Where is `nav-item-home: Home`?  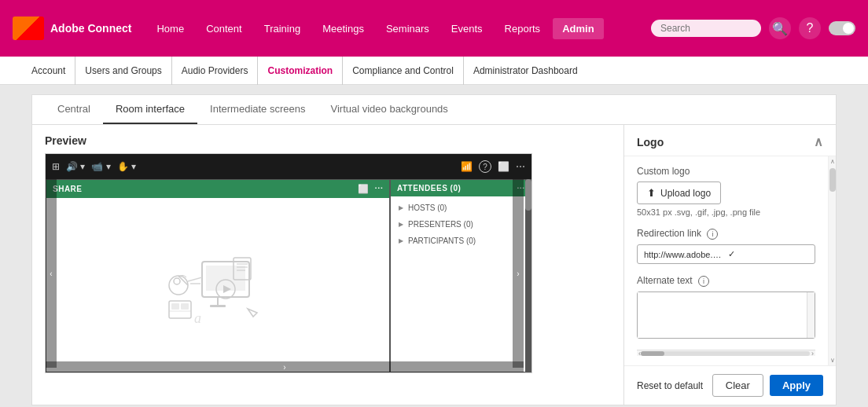 nav-item-home: Home is located at coordinates (170, 28).